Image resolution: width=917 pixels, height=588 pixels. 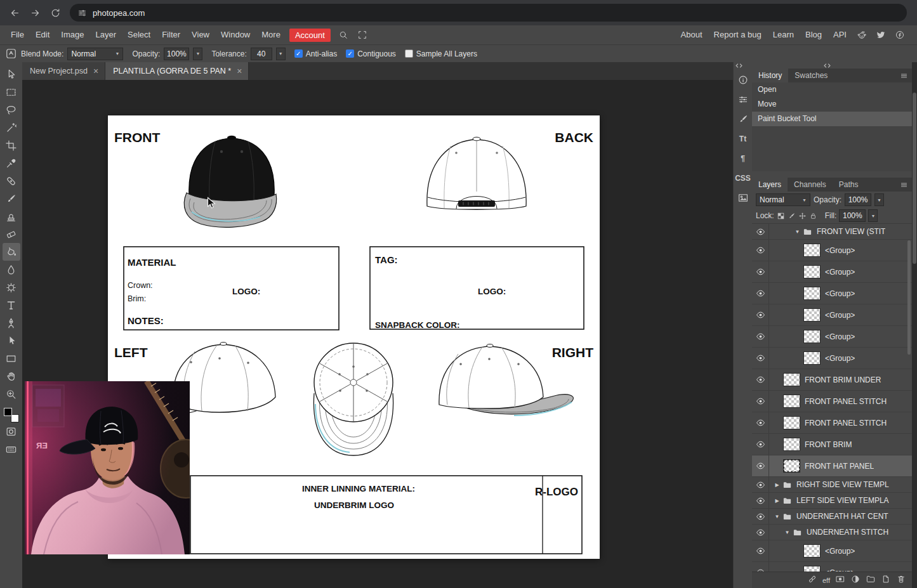 I want to click on layer-group-row: ▶LEFT SIDE VIEW TEMPLA, so click(x=832, y=501).